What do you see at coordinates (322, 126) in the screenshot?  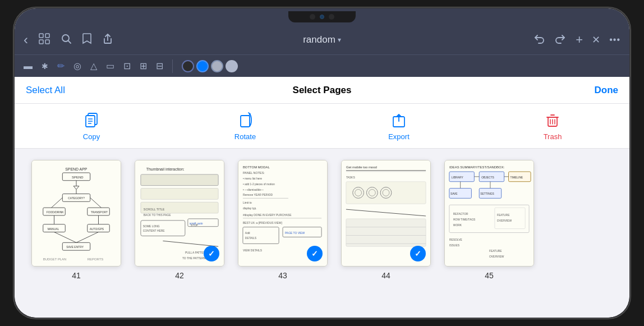 I see `action-bar: Copy Rotate Export` at bounding box center [322, 126].